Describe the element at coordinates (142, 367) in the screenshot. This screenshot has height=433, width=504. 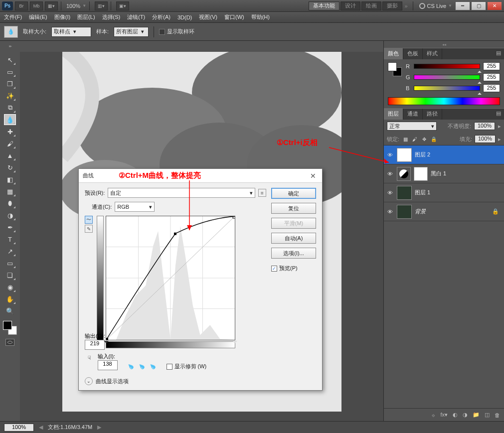
I see `gray-point-picker: 💧` at that location.